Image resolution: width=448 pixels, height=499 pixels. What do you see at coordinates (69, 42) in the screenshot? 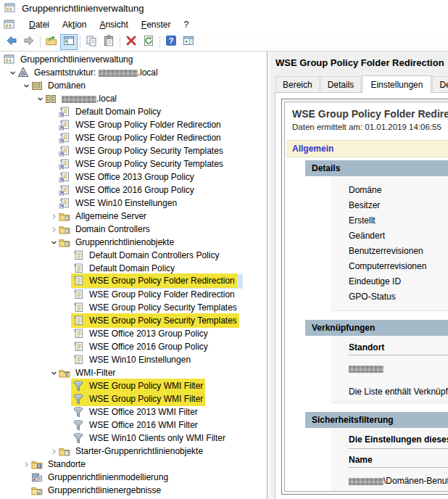
I see `console-tree-toggle-button` at bounding box center [69, 42].